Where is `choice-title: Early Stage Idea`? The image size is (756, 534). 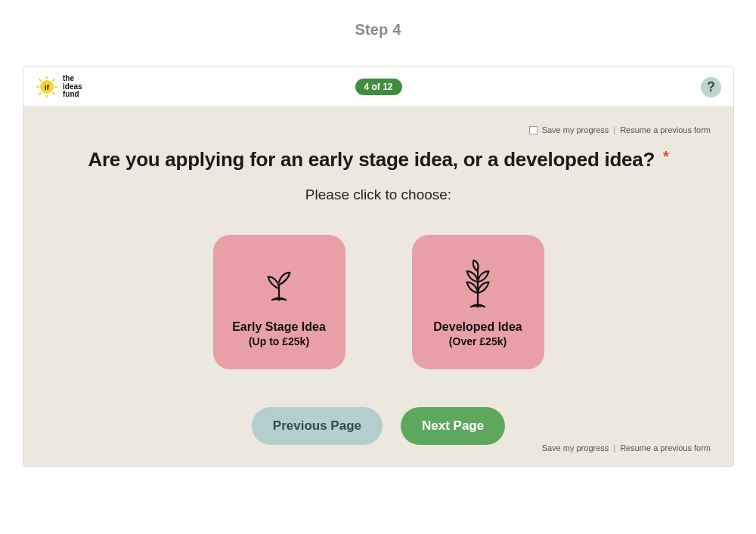 choice-title: Early Stage Idea is located at coordinates (279, 327).